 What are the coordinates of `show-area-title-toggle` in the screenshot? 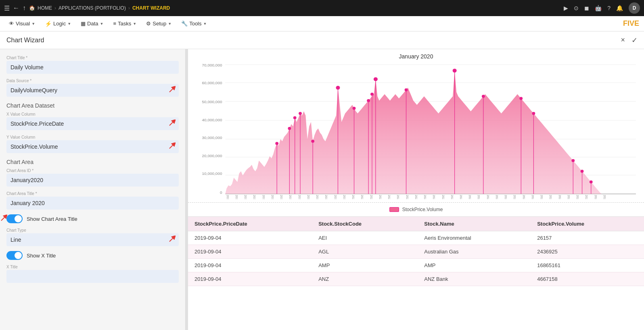 It's located at (15, 219).